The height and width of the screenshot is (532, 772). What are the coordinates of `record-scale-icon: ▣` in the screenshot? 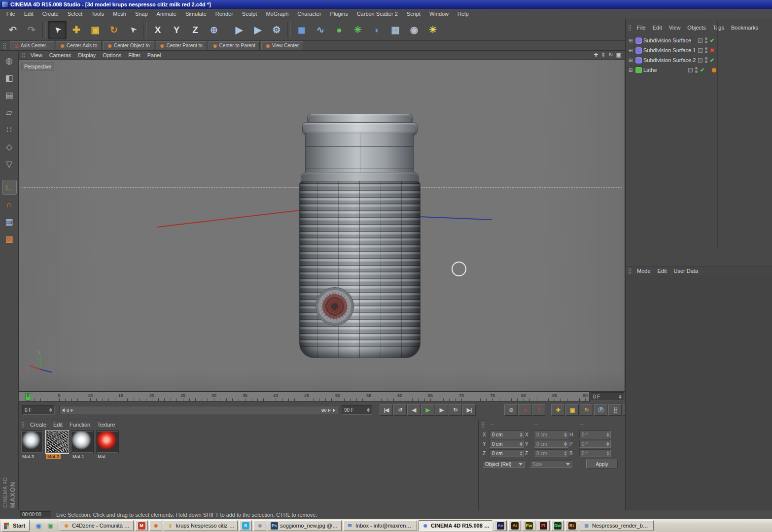 It's located at (572, 410).